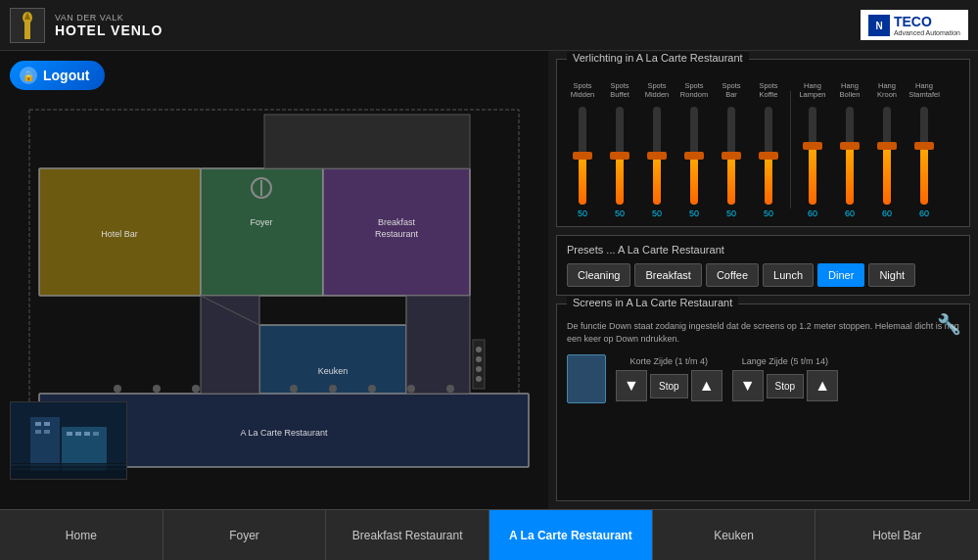 The image size is (978, 560). I want to click on footer-tab-a-la-carte-restaurant: A La Carte Restaurant, so click(572, 535).